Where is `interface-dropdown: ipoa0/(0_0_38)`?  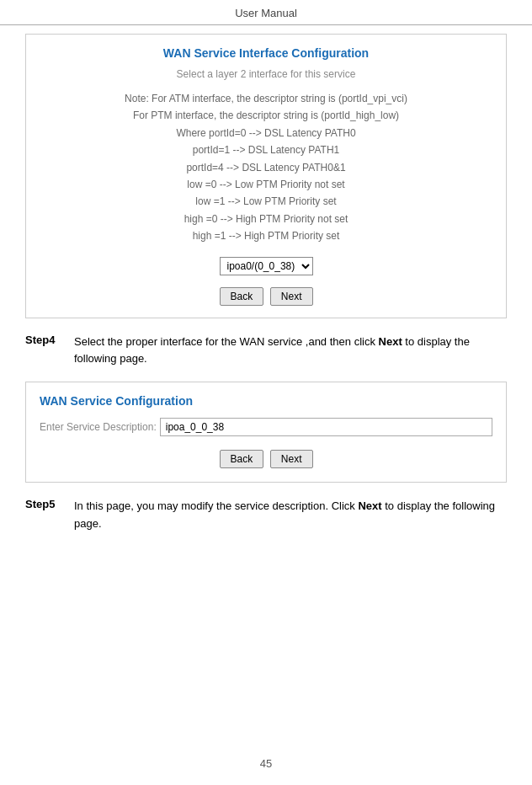
interface-dropdown: ipoa0/(0_0_38) is located at coordinates (266, 266).